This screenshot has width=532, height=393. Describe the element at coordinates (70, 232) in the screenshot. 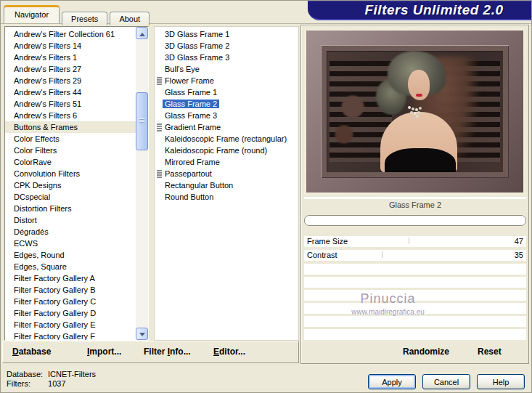

I see `category-list-item: Dégradés` at that location.